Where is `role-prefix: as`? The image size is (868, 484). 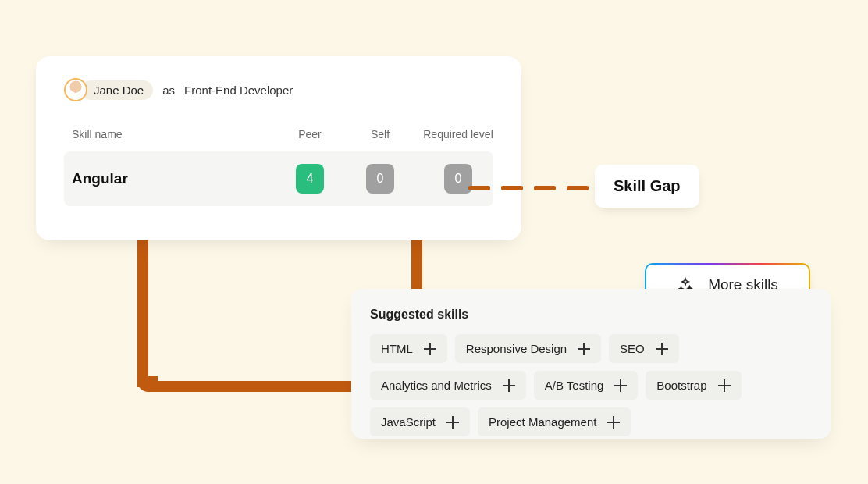
role-prefix: as is located at coordinates (169, 91).